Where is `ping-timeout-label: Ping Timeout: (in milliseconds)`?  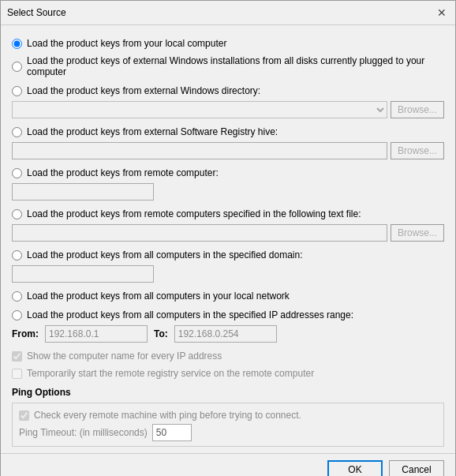
ping-timeout-label: Ping Timeout: (in milliseconds) is located at coordinates (84, 433).